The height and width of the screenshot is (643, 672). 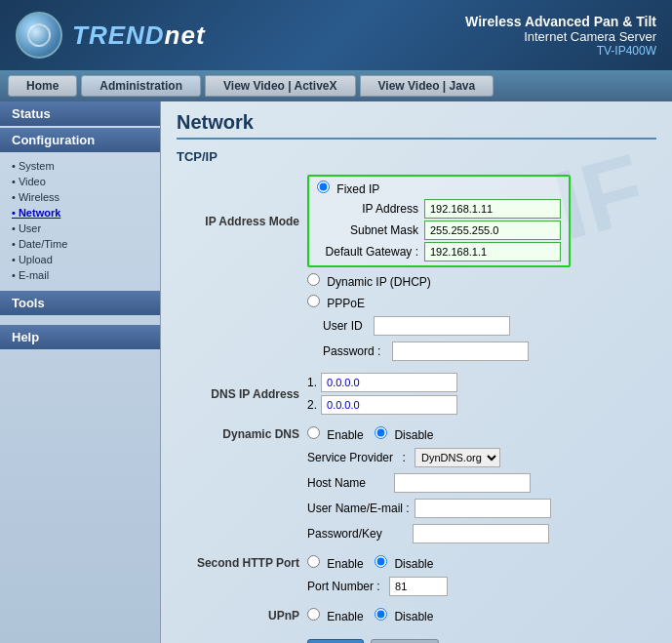 I want to click on sidebar-item-video: Video, so click(x=86, y=181).